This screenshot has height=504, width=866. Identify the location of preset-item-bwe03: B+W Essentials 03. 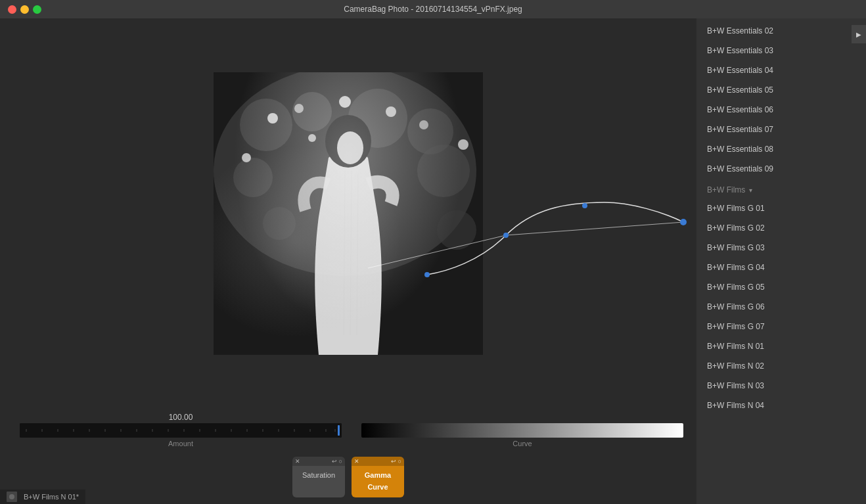
(781, 51).